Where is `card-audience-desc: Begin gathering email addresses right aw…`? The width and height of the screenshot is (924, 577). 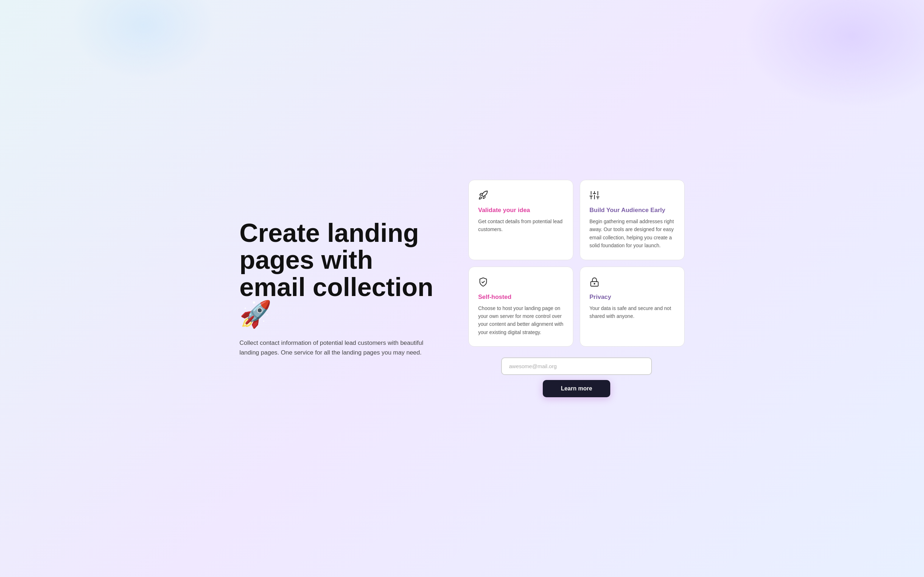
card-audience-desc: Begin gathering email addresses right aw… is located at coordinates (632, 234).